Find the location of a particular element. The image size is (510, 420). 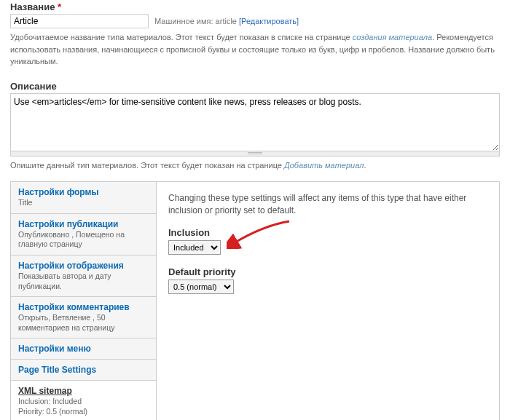

inclusion-label: Inclusion is located at coordinates (328, 233).